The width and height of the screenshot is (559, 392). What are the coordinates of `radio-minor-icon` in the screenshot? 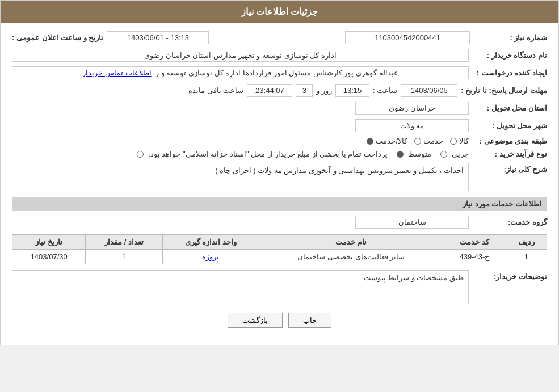 It's located at (444, 154).